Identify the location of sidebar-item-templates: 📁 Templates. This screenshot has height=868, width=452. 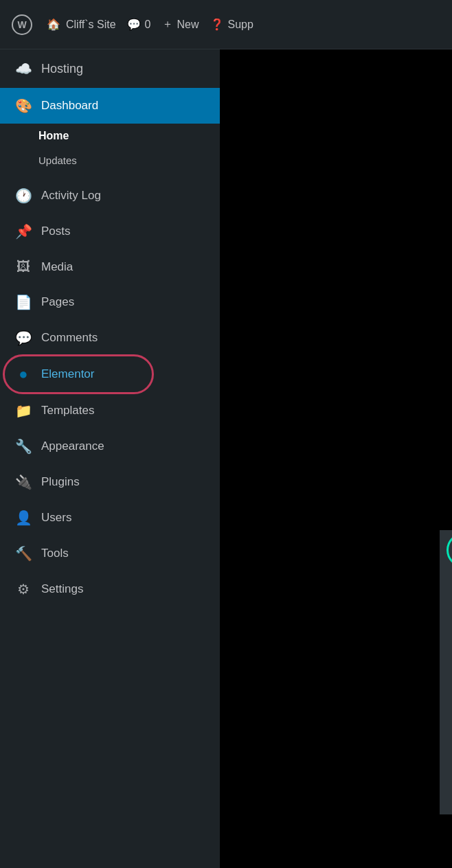
(110, 411).